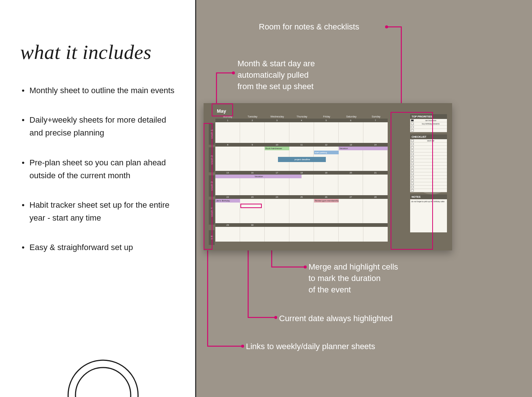 The height and width of the screenshot is (397, 532). What do you see at coordinates (429, 137) in the screenshot?
I see `checklist-title: CHECKLIST` at bounding box center [429, 137].